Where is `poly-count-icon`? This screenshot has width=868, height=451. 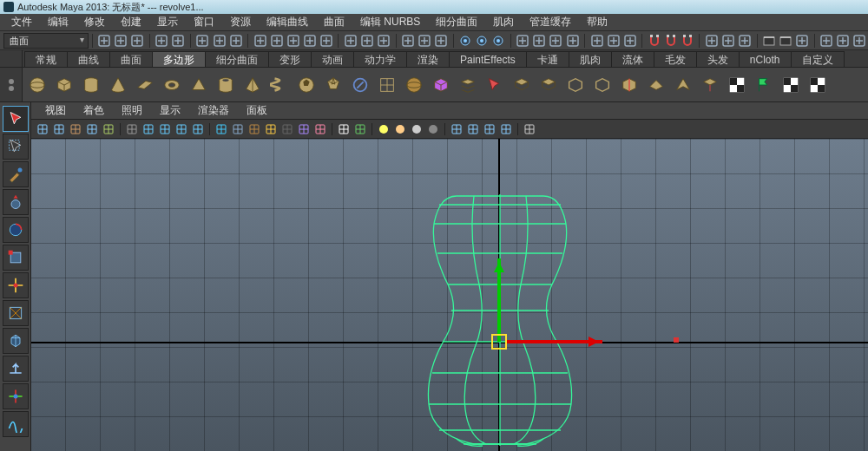
poly-count-icon is located at coordinates (360, 129).